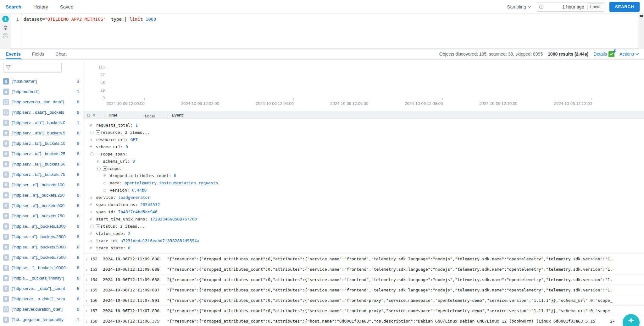 The image size is (644, 326). Describe the element at coordinates (333, 31) in the screenshot. I see `query-input: dataset="OTELDEMO_APP2_METRICS" type:| l…` at that location.